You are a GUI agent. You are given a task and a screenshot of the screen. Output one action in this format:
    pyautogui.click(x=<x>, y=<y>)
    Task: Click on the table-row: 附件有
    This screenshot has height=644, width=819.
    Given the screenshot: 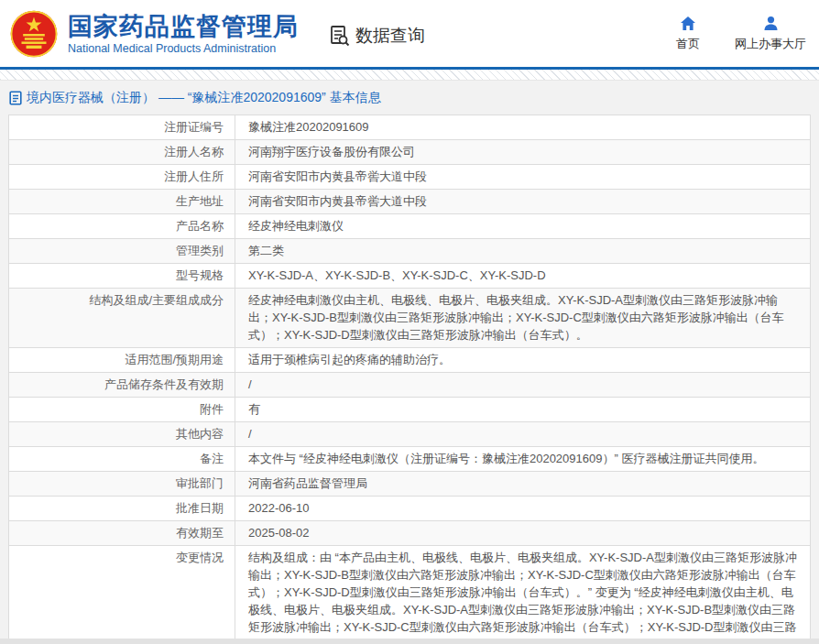 What is the action you would take?
    pyautogui.click(x=410, y=410)
    